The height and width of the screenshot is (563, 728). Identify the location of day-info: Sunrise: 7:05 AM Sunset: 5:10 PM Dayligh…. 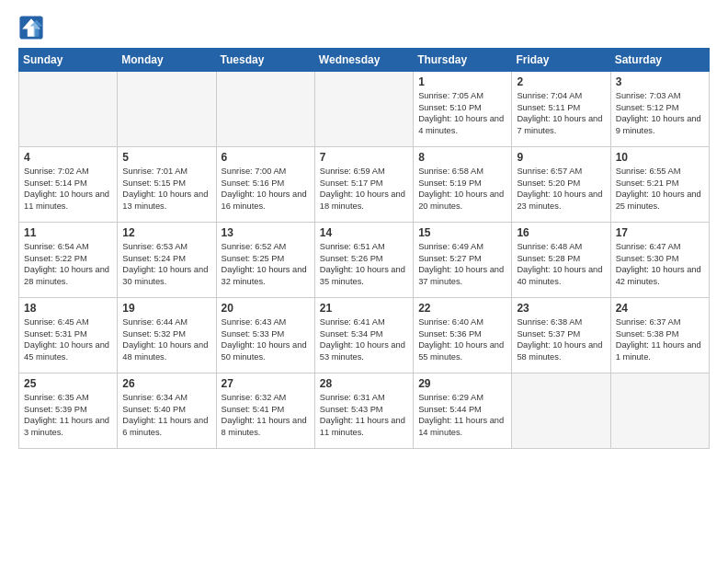
(462, 113).